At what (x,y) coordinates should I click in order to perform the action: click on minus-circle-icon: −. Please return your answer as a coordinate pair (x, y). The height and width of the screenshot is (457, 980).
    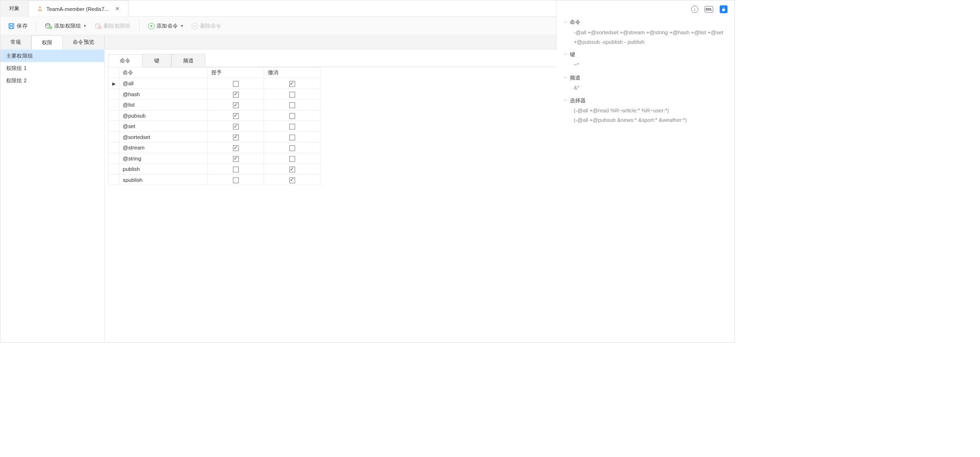
    Looking at the image, I should click on (195, 26).